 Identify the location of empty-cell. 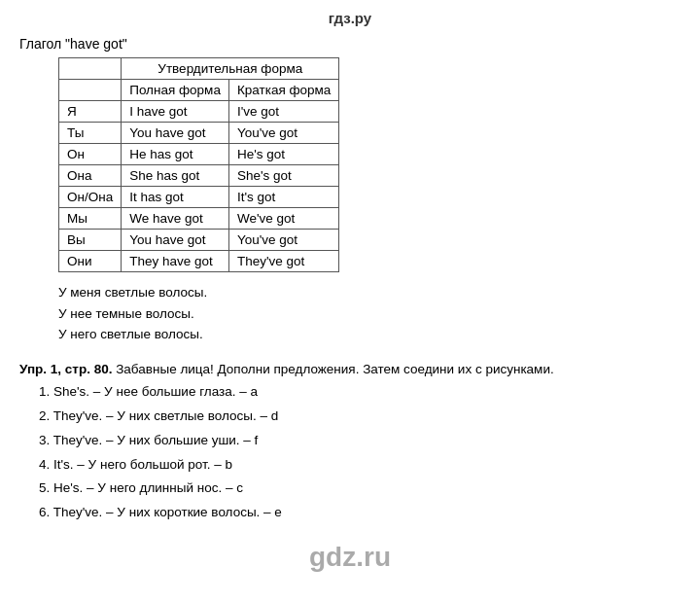
(90, 69).